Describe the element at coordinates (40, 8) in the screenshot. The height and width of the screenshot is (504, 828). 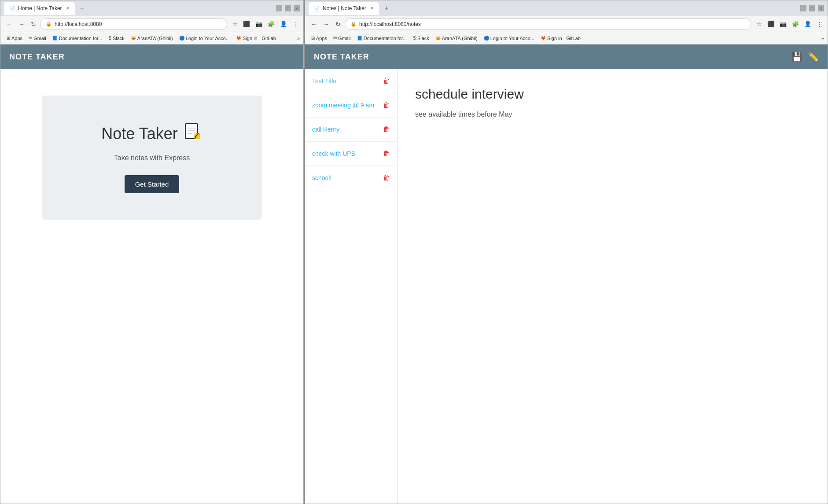
I see `left-tab-title: Home | Note Taker` at that location.